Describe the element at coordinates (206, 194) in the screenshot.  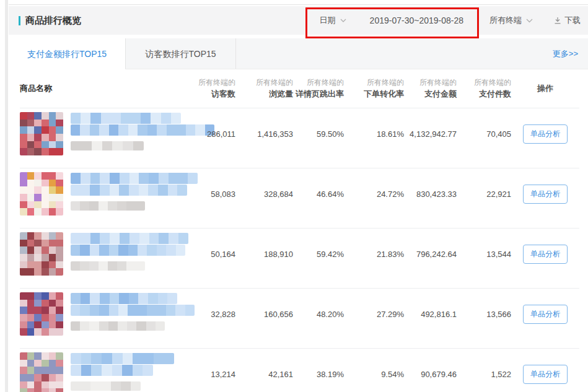
I see `visitors-value: 58,083` at that location.